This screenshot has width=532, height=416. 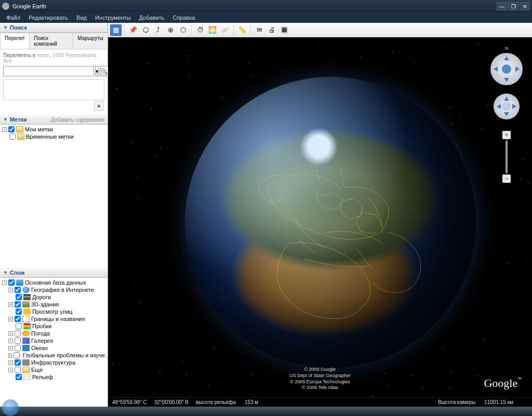 What do you see at coordinates (152, 18) in the screenshot?
I see `menu-добавить: Добавить` at bounding box center [152, 18].